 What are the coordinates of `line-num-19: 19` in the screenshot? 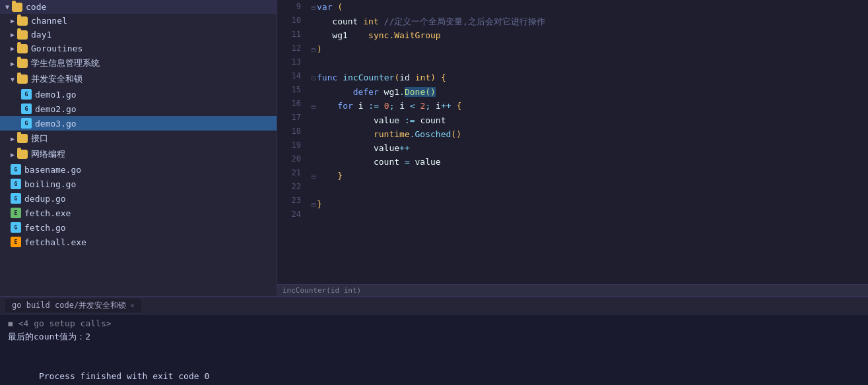 It's located at (292, 145).